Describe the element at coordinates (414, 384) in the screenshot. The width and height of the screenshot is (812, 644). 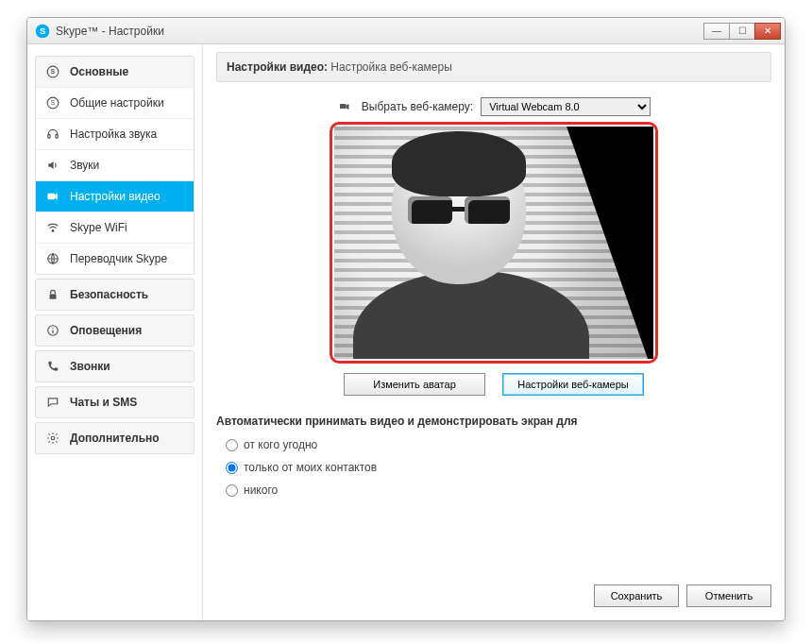
I see `change-avatar-button: Изменить аватар` at that location.